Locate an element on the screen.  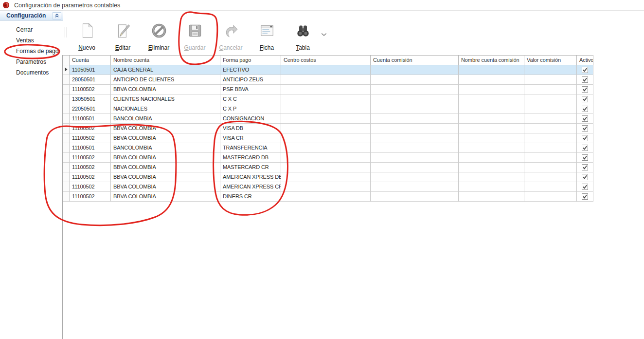
column-header-cuenta: Cuenta is located at coordinates (90, 60).